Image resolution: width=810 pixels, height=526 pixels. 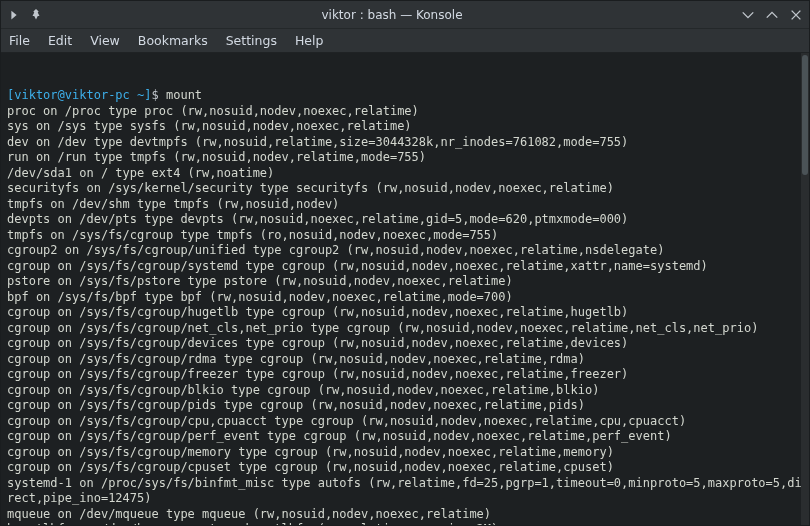 What do you see at coordinates (405, 112) in the screenshot?
I see `output-line: proc on /proc type proc (rw,nosuid,nodev…` at bounding box center [405, 112].